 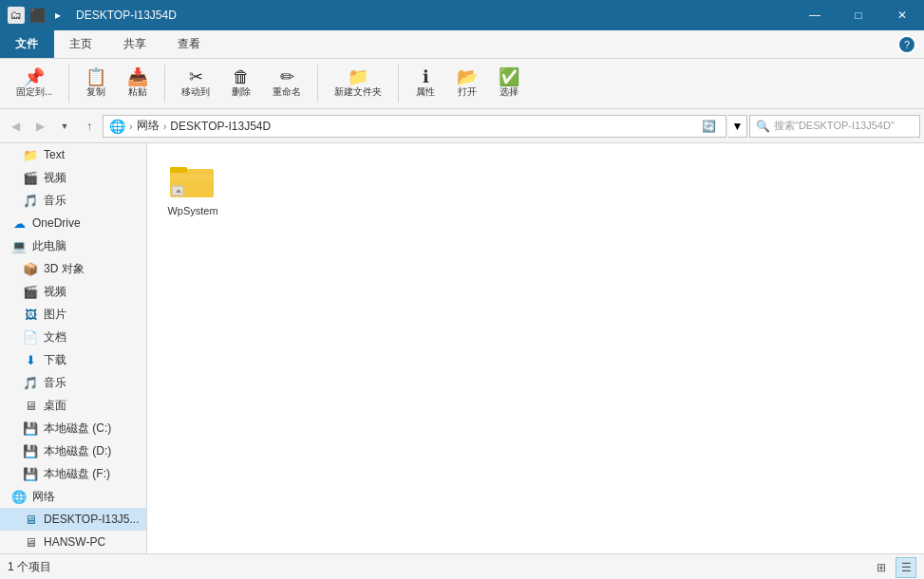 I want to click on ribbon-move-label: 移动到, so click(x=196, y=92).